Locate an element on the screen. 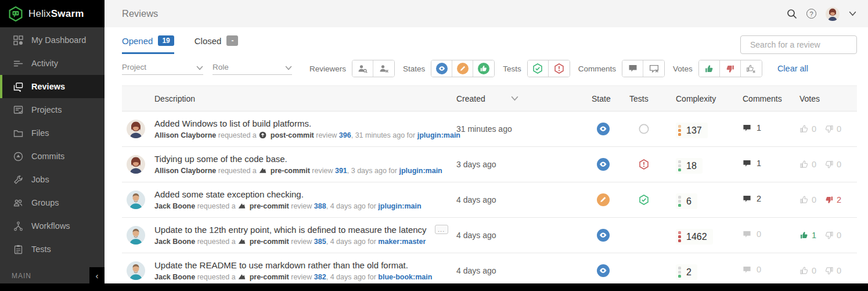 The width and height of the screenshot is (868, 291). jobs-icon is located at coordinates (19, 180).